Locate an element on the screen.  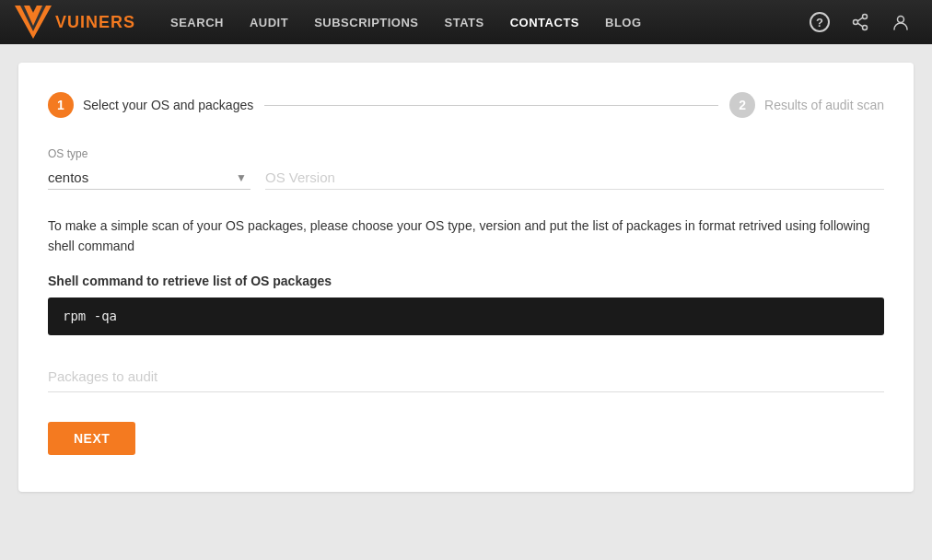
os-type-section: OS type centos ubuntu debian fedora rhel… is located at coordinates (466, 169).